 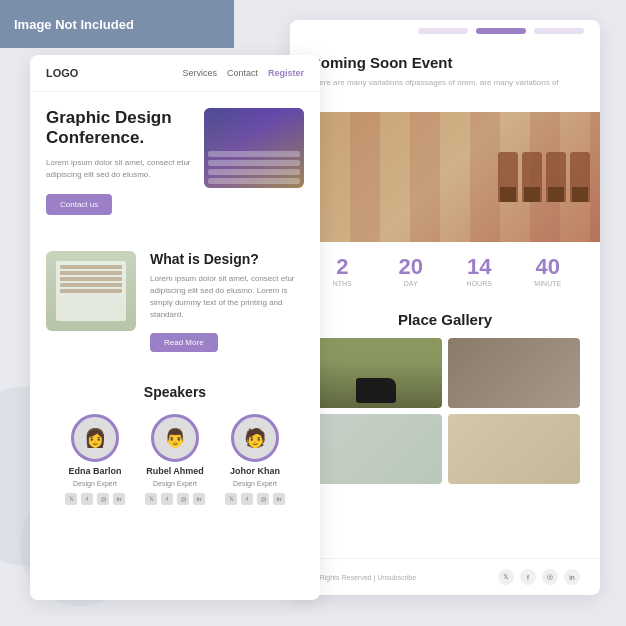 I want to click on avatar-edna: 👩, so click(x=95, y=438).